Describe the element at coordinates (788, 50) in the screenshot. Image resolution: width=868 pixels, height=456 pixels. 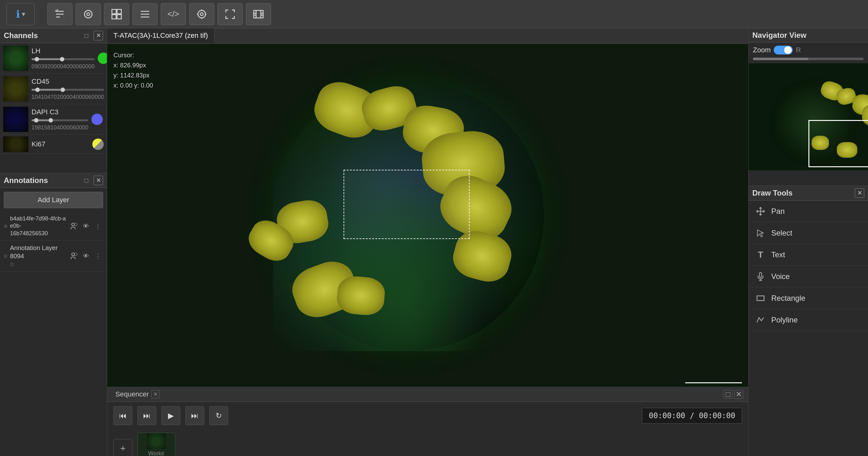
I see `zoom-toggle-knob` at that location.